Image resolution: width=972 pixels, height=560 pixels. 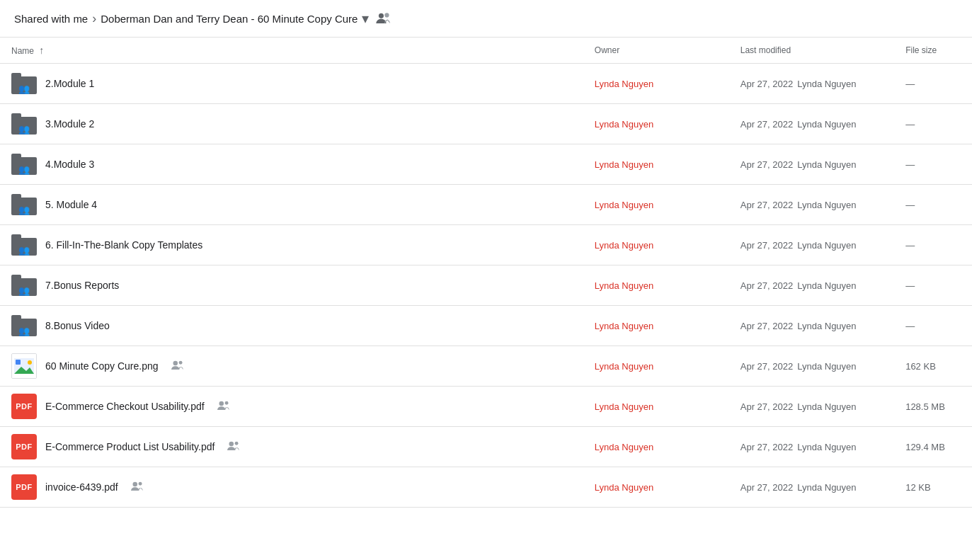 I want to click on table-row: 👥 3.Module 2 Lynda Nguyen Apr 27, 2022 L…, so click(x=486, y=125).